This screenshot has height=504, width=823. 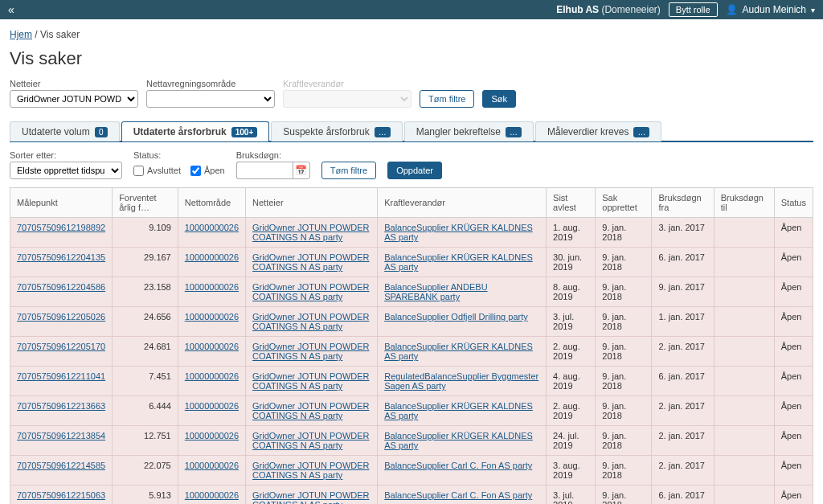 What do you see at coordinates (64, 132) in the screenshot?
I see `tab-utdaterte-volum: Utdaterte volum 0` at bounding box center [64, 132].